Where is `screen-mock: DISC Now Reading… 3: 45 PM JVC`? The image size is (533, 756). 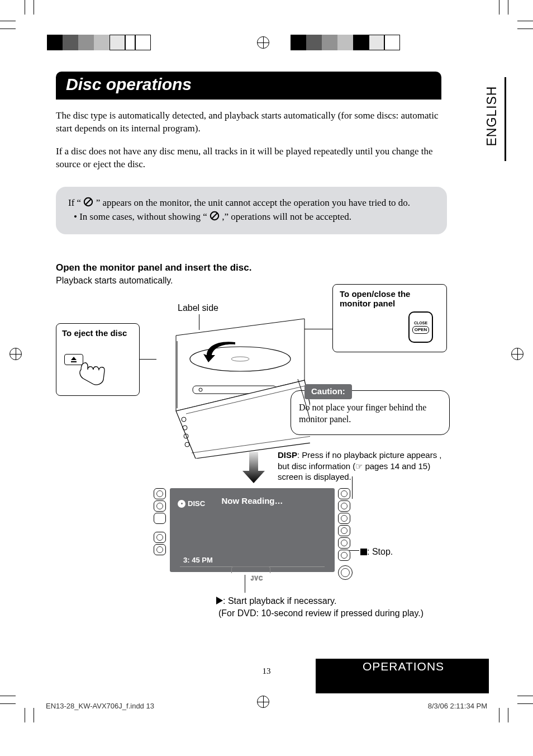 screen-mock: DISC Now Reading… 3: 45 PM JVC is located at coordinates (257, 533).